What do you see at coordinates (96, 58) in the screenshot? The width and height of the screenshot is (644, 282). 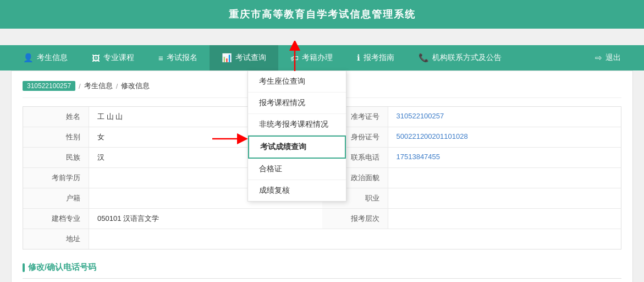 I see `course-icon: 🖼` at bounding box center [96, 58].